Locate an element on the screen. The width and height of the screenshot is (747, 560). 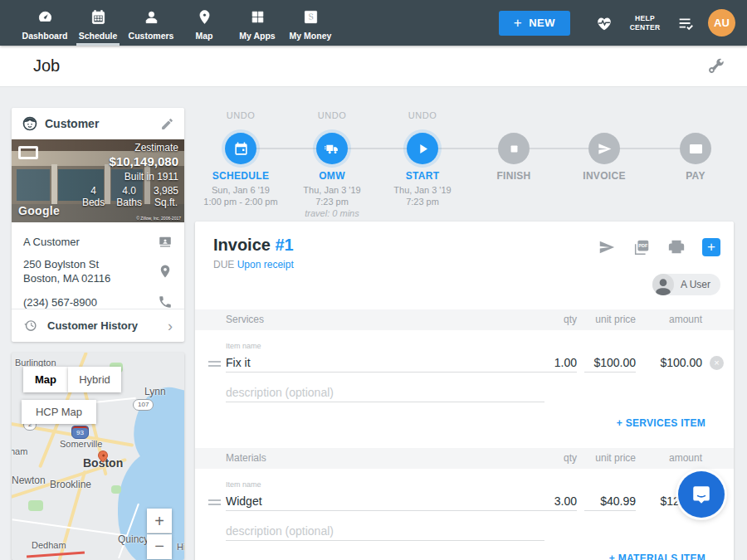
timeline-step-omw: UNDO OMW Thu, Jan 3 '197:23 pmtravel: 0 … is located at coordinates (332, 164).